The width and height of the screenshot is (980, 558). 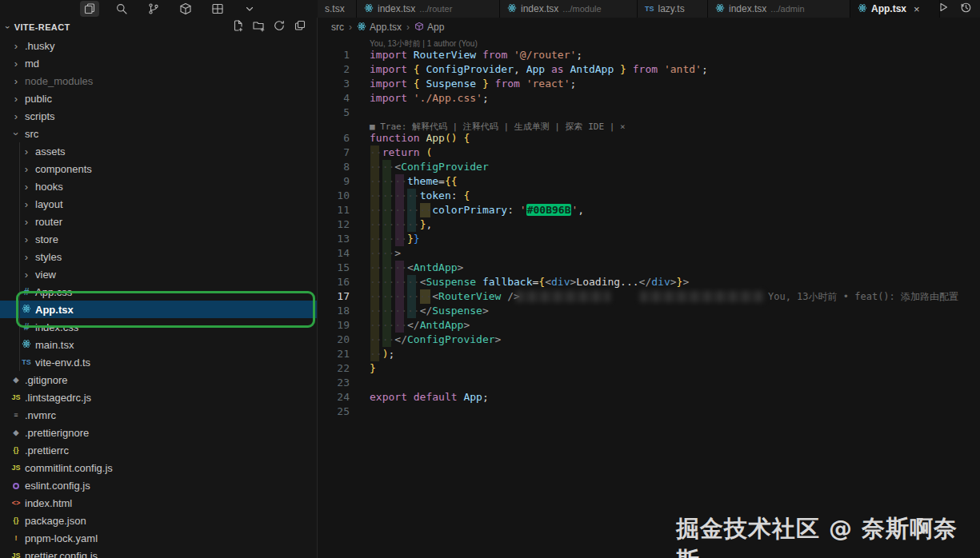 I want to click on tab-index.tsx: index.tsx.../module, so click(x=569, y=9).